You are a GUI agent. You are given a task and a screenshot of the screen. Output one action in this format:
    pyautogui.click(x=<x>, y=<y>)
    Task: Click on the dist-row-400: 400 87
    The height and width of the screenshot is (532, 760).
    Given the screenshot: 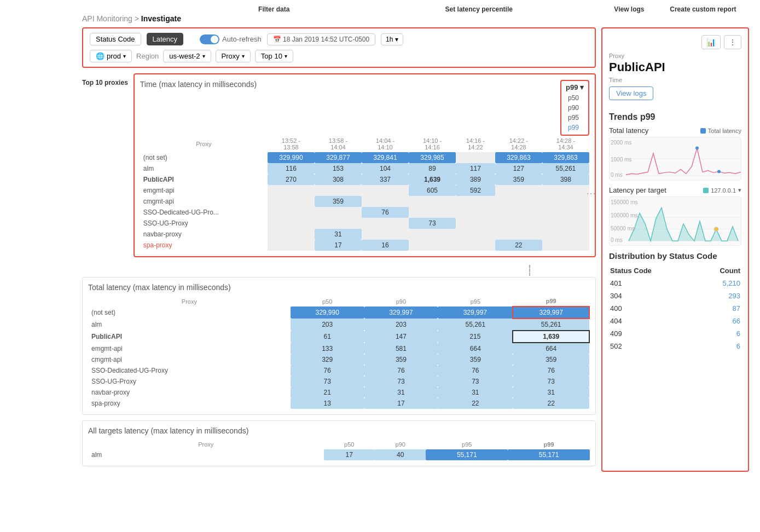 What is the action you would take?
    pyautogui.click(x=675, y=309)
    